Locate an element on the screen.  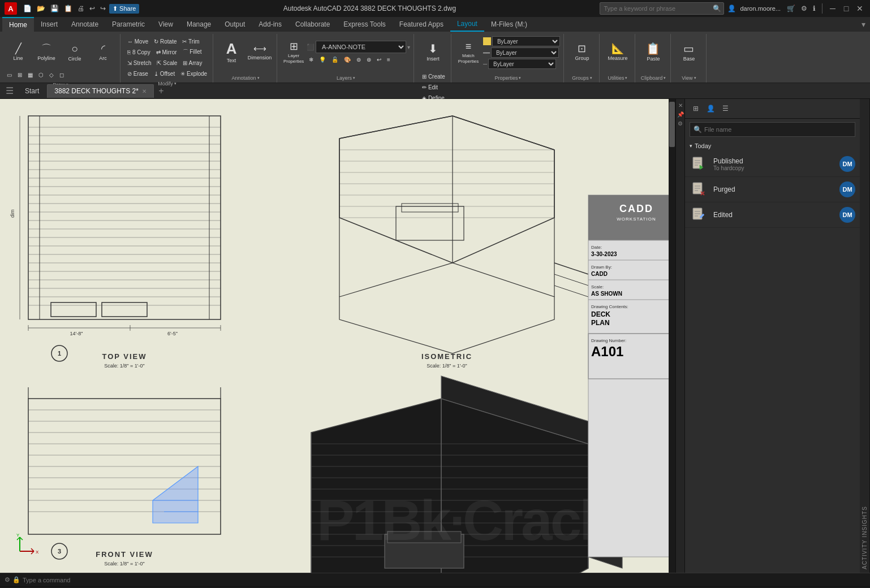
offset-button: ⤓ Offset is located at coordinates (164, 74).